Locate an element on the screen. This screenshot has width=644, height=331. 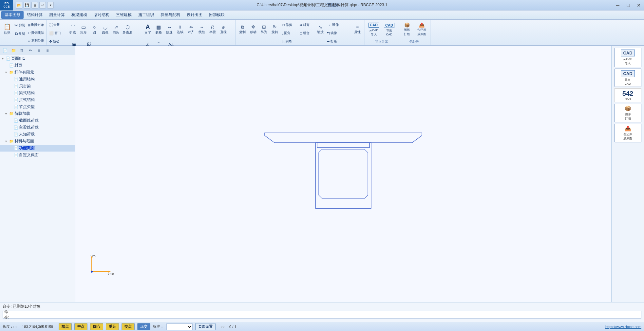
cancel-delete-button: ↩撤销删除 is located at coordinates (36, 33).